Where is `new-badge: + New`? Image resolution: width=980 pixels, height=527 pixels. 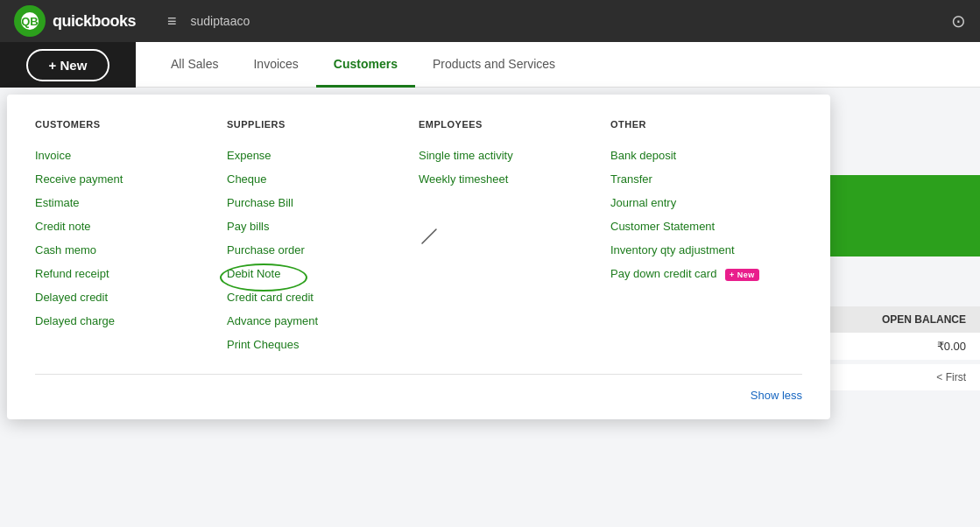 new-badge: + New is located at coordinates (743, 275).